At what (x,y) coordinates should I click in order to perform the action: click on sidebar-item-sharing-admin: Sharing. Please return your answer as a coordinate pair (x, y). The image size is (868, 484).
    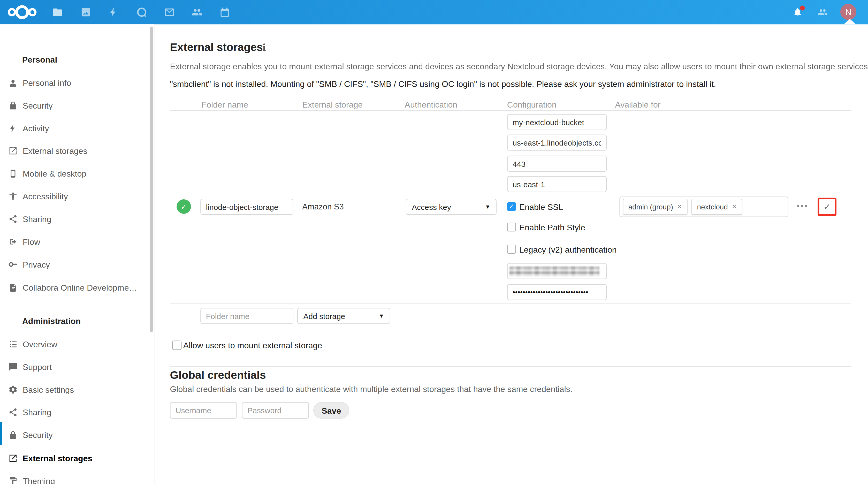
    Looking at the image, I should click on (75, 412).